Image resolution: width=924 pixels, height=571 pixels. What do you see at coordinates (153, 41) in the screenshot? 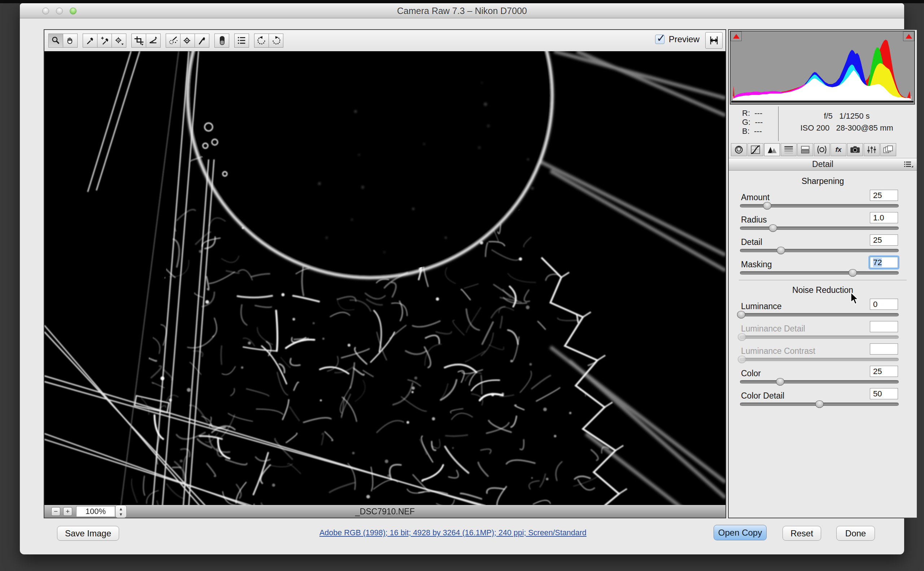
I see `straighten-tool-button` at bounding box center [153, 41].